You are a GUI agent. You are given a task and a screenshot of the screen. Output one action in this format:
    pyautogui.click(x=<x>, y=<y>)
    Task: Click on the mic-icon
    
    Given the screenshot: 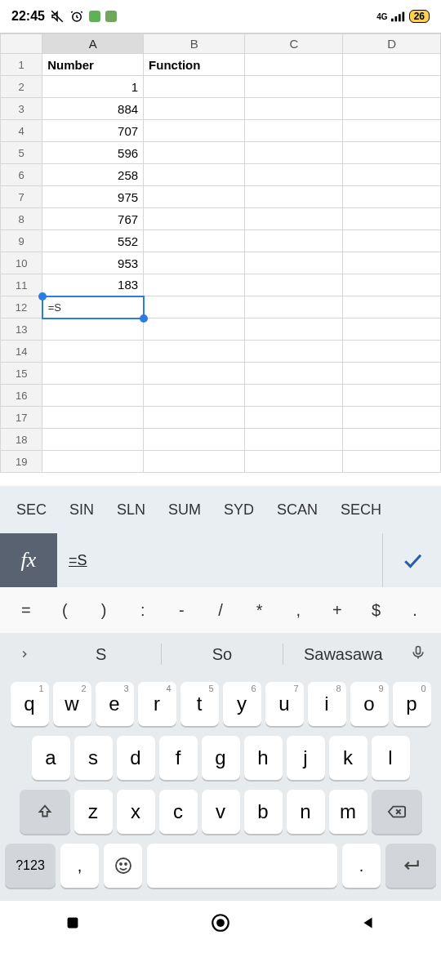 What is the action you would take?
    pyautogui.click(x=418, y=654)
    